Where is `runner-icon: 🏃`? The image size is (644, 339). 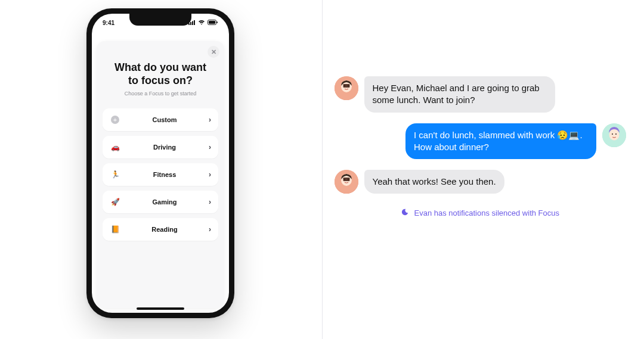 runner-icon: 🏃 is located at coordinates (115, 175).